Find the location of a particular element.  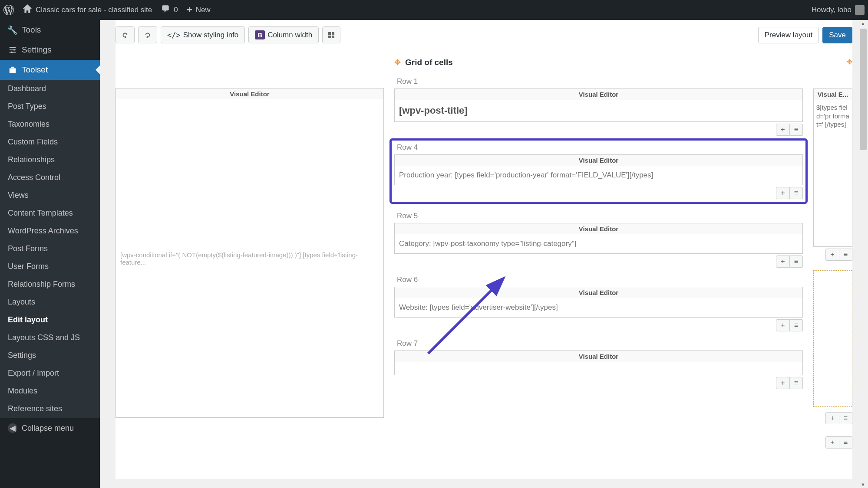

menu-settings: Settings is located at coordinates (50, 50).